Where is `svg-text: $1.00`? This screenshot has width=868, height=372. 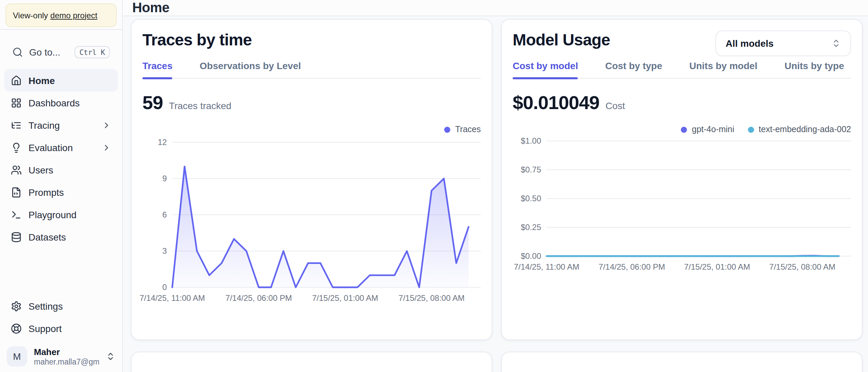 svg-text: $1.00 is located at coordinates (531, 141).